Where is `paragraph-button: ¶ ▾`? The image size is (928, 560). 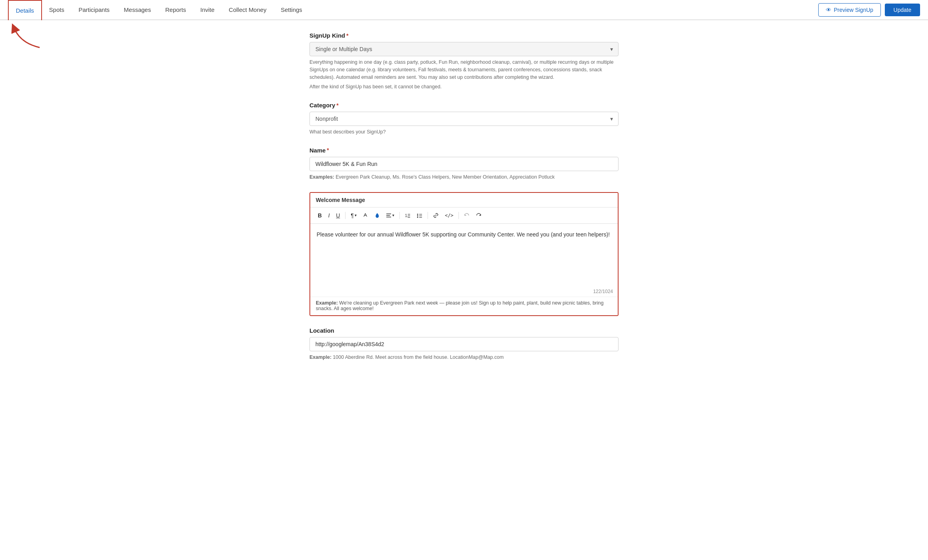
paragraph-button: ¶ ▾ is located at coordinates (353, 215).